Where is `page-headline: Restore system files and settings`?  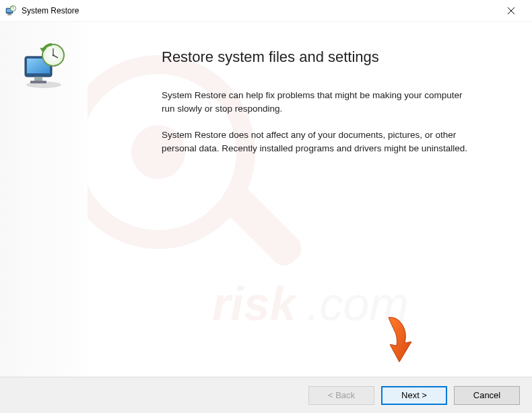
page-headline: Restore system files and settings is located at coordinates (331, 57).